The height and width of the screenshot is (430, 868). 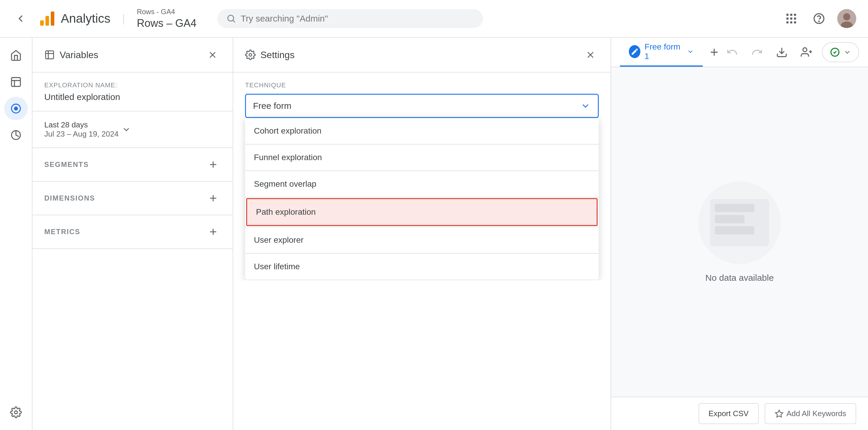 What do you see at coordinates (791, 19) in the screenshot?
I see `apps-button` at bounding box center [791, 19].